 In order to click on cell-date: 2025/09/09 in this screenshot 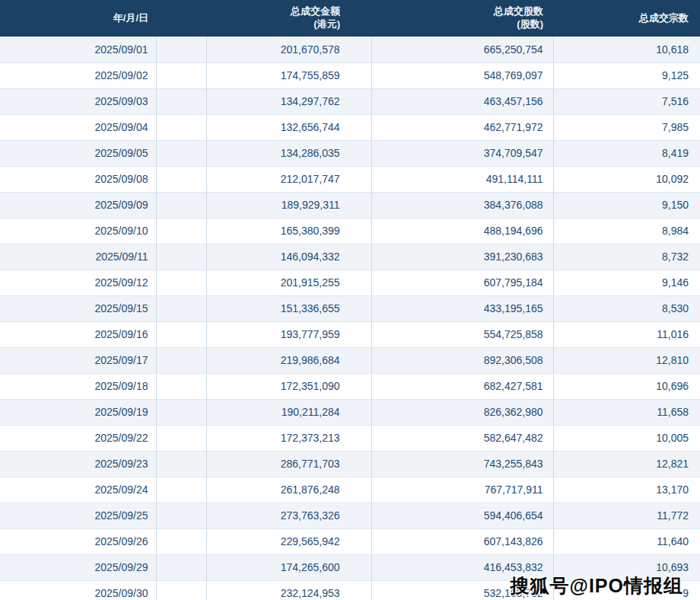, I will do `click(78, 205)`.